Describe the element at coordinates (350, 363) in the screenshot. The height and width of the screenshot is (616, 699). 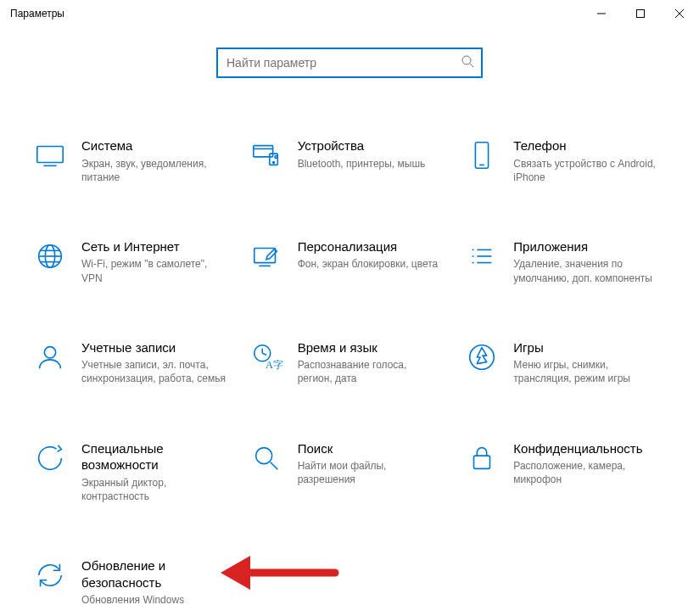
I see `tile-time-language: A字 Время и язык Распознавание голоса, ре…` at that location.